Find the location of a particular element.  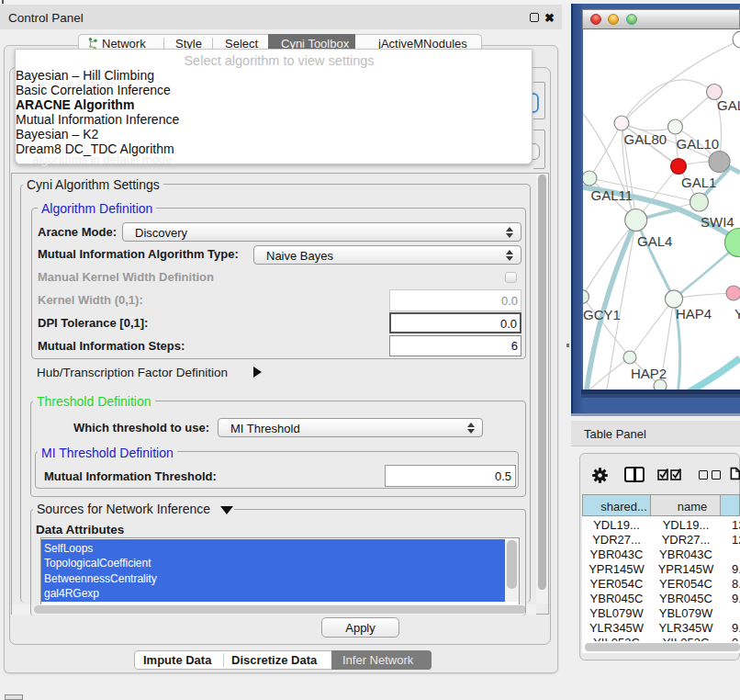

svg-text: SWI4 is located at coordinates (718, 222).